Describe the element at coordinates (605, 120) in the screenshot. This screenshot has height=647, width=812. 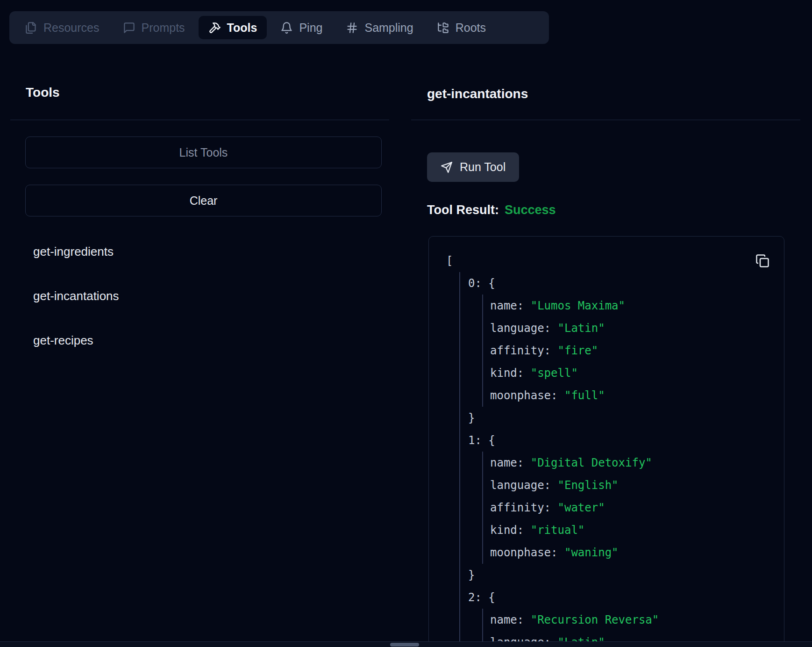
I see `right-panel-divider` at that location.